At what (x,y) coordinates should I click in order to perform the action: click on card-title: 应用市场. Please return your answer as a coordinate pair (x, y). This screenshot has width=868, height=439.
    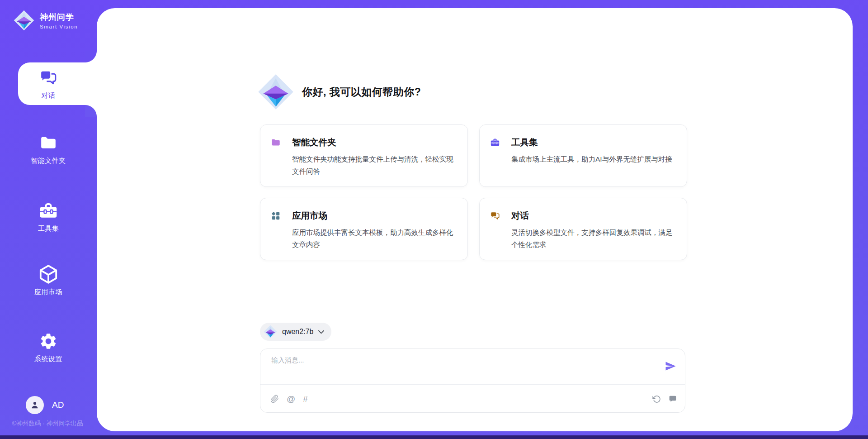
    Looking at the image, I should click on (310, 215).